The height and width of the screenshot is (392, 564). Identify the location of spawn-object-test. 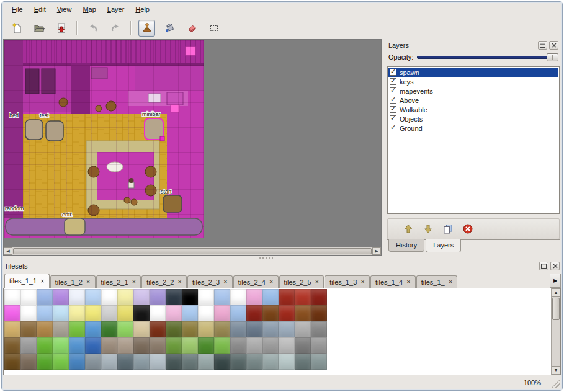
(55, 131).